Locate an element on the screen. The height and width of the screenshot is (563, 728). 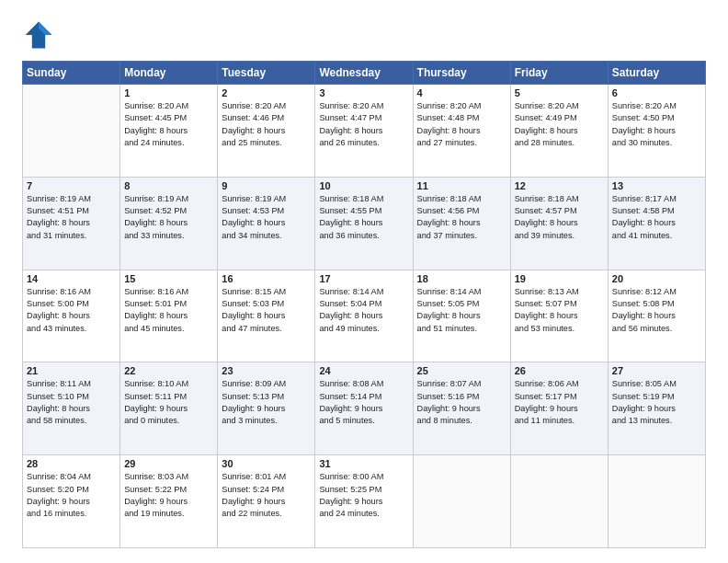
day-info: Sunrise: 8:14 AMSunset: 5:04 PMDaylight:… is located at coordinates (364, 311).